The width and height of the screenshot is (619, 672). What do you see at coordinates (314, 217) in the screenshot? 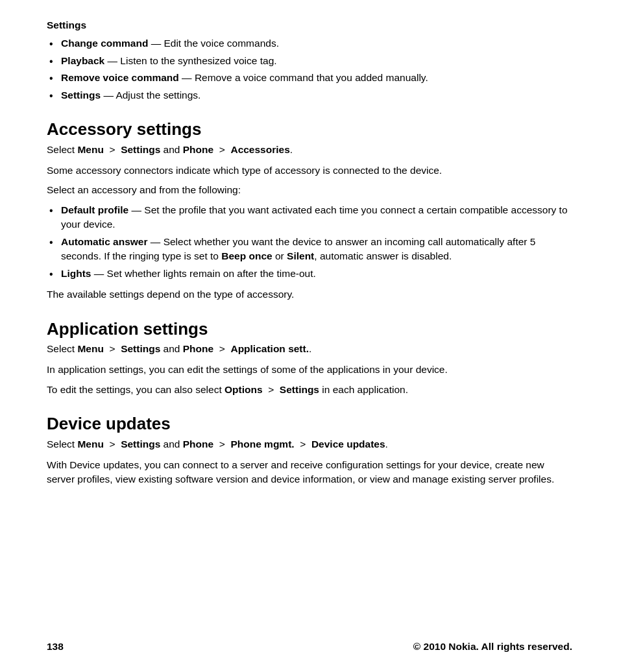
I see `bullet-desc: — Set the profile that you want activate…` at bounding box center [314, 217].